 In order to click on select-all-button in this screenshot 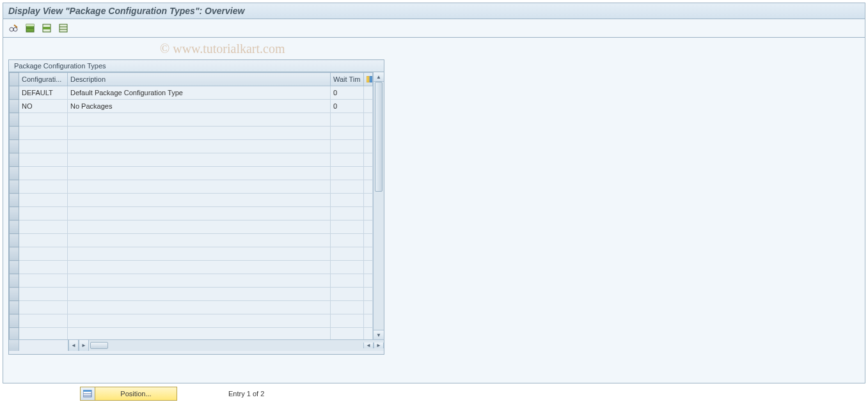, I will do `click(30, 28)`.